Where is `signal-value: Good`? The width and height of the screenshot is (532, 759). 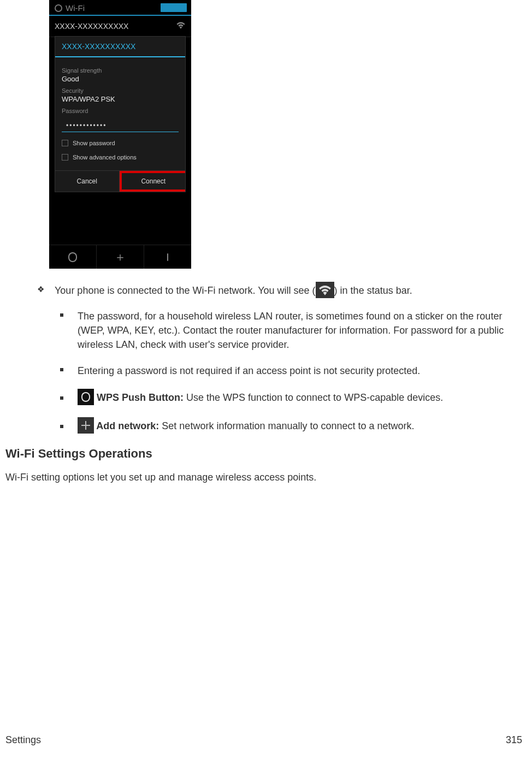
signal-value: Good is located at coordinates (120, 79).